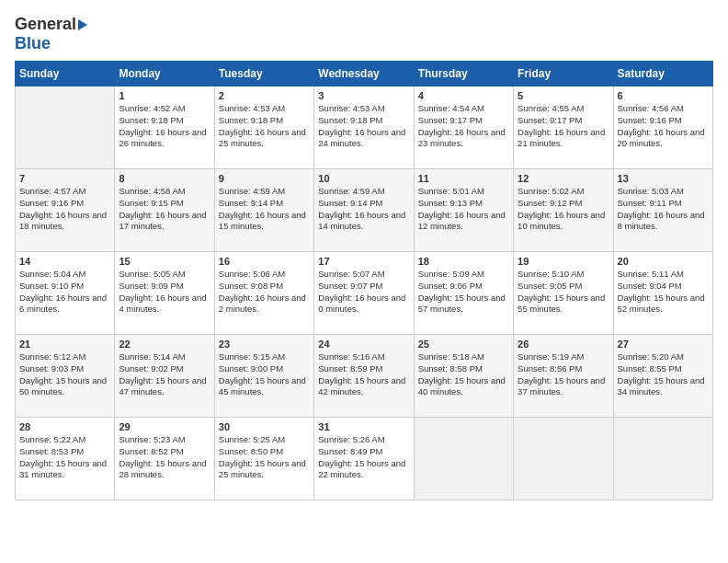 The height and width of the screenshot is (563, 728). What do you see at coordinates (364, 293) in the screenshot?
I see `calendar-cell: 17Sunrise: 5:07 AMSunset: 9:07 PMDayligh…` at bounding box center [364, 293].